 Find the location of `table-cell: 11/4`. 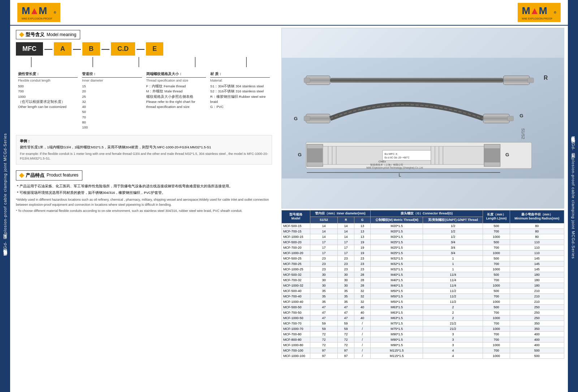

table-cell: 11/4 is located at coordinates (453, 274).